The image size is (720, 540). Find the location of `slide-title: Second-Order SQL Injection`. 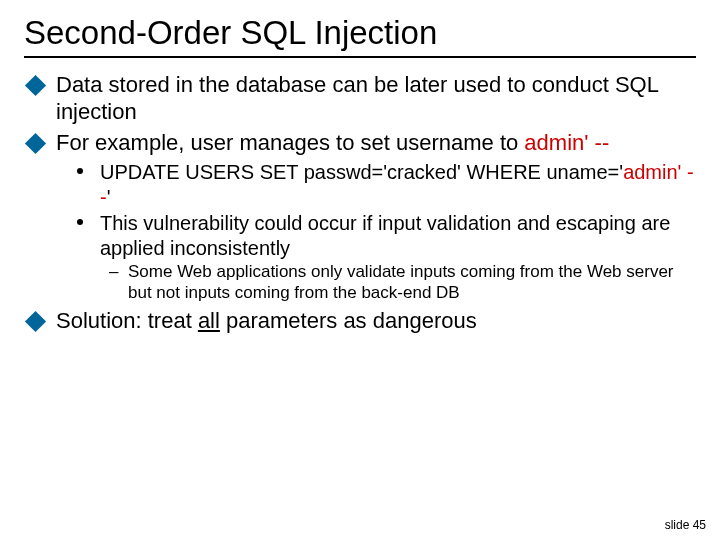

slide-title: Second-Order SQL Injection is located at coordinates (360, 33).